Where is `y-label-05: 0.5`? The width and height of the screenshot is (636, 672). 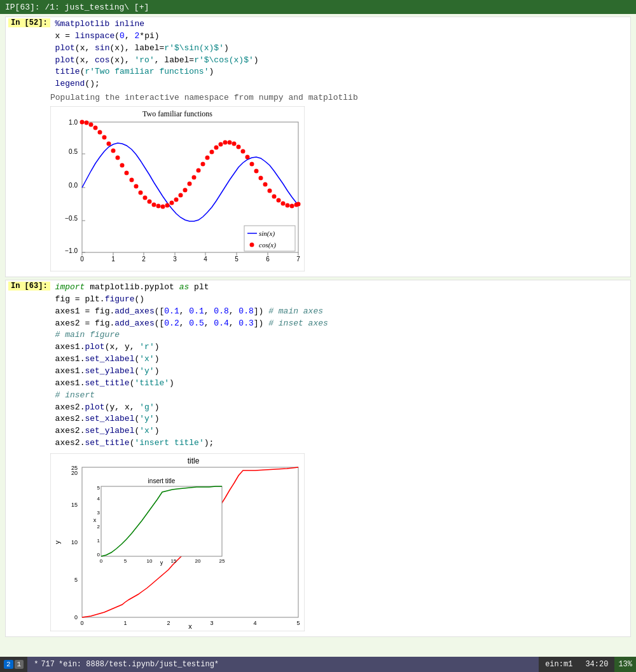 y-label-05: 0.5 is located at coordinates (73, 151).